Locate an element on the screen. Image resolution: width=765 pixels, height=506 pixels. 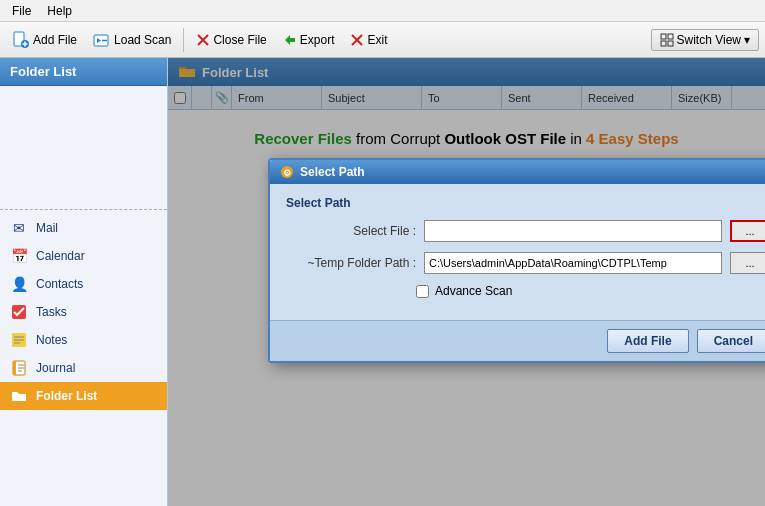
switch-view-button: Switch View ▾ is located at coordinates (705, 40).